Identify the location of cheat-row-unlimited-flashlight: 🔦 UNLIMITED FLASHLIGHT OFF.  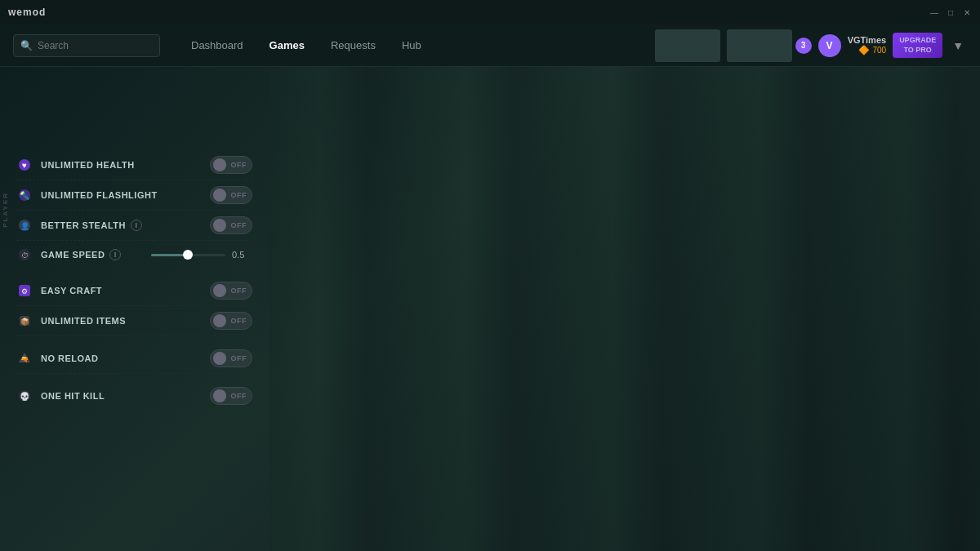
(134, 196).